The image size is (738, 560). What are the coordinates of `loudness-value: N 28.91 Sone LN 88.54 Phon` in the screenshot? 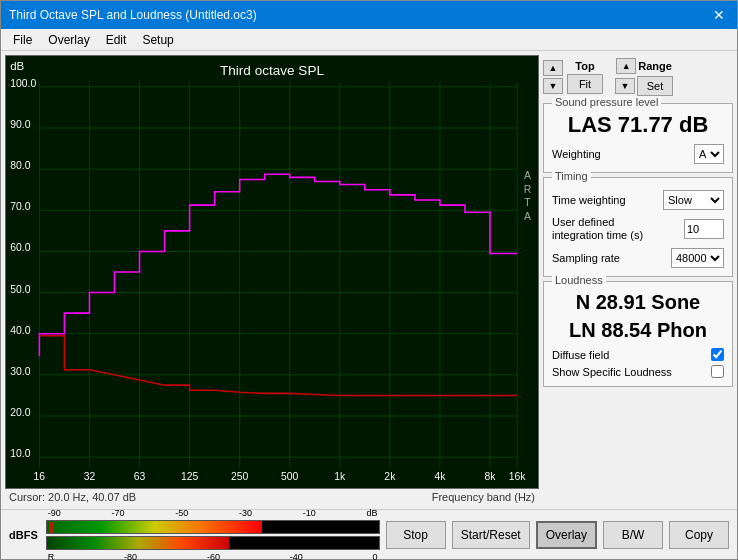 It's located at (638, 316).